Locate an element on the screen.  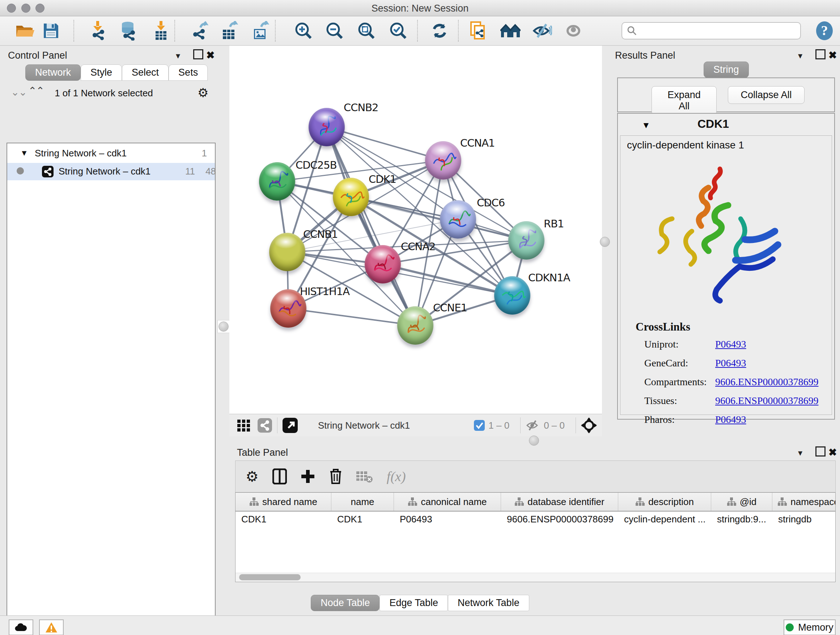
node-CCNB1 is located at coordinates (287, 252).